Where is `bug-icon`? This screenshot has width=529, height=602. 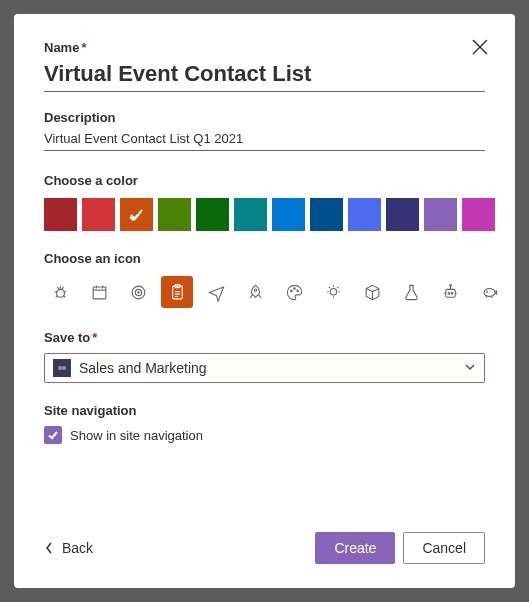 bug-icon is located at coordinates (60, 292).